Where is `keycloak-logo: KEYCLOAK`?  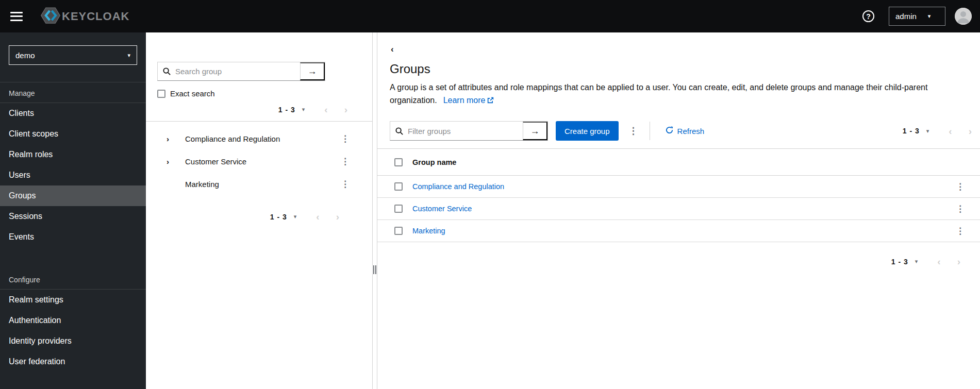 keycloak-logo: KEYCLOAK is located at coordinates (85, 16).